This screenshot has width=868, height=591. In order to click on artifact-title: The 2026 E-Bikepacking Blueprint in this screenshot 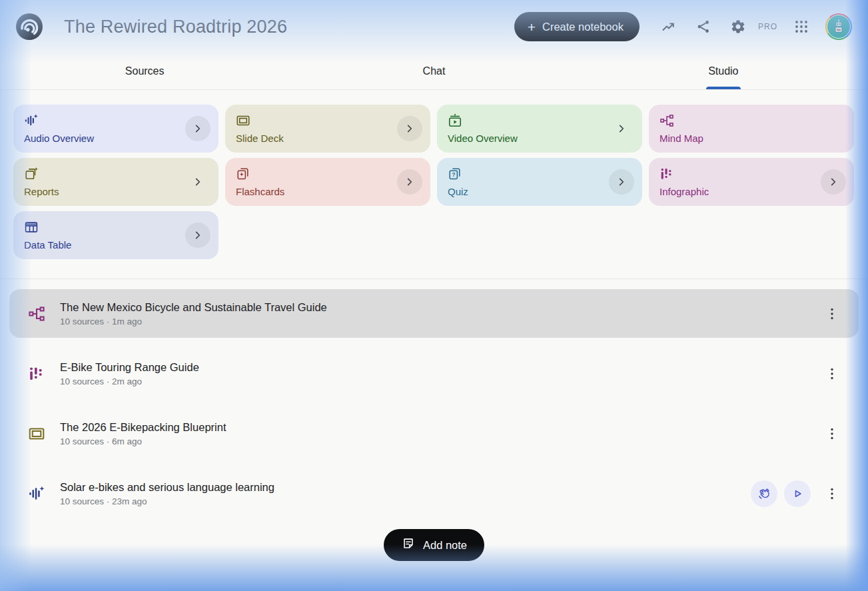, I will do `click(438, 428)`.